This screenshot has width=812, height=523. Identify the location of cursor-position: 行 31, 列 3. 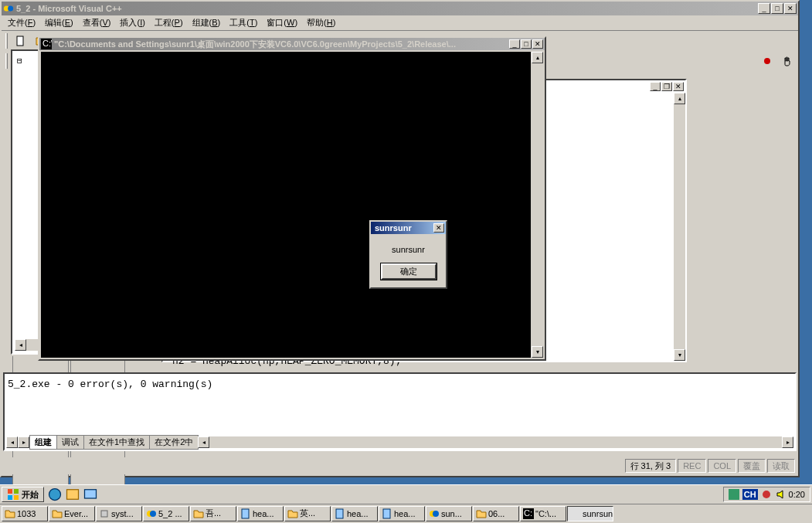
(651, 466).